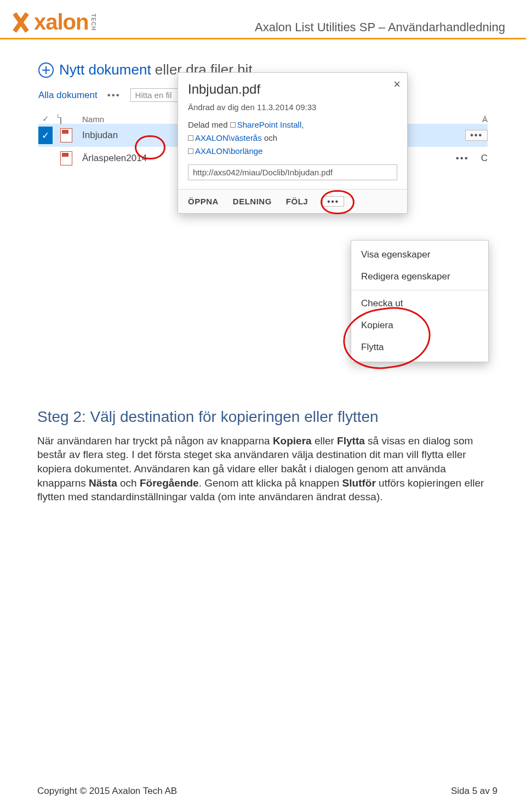 The width and height of the screenshot is (526, 812). What do you see at coordinates (105, 70) in the screenshot?
I see `new-document-label: Nytt dokument` at bounding box center [105, 70].